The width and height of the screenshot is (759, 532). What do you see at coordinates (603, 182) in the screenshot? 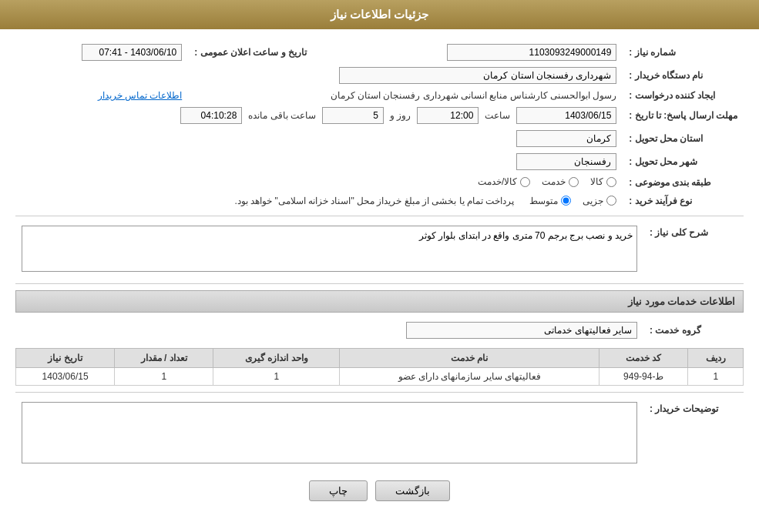
I see `category-kala-option: کالا` at bounding box center [603, 182].